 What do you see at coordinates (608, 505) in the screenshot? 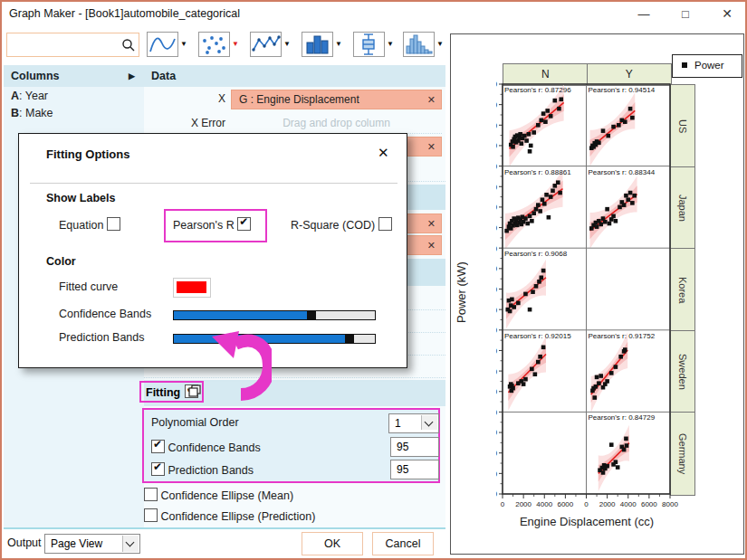
I see `svg-text: 2000` at bounding box center [608, 505].